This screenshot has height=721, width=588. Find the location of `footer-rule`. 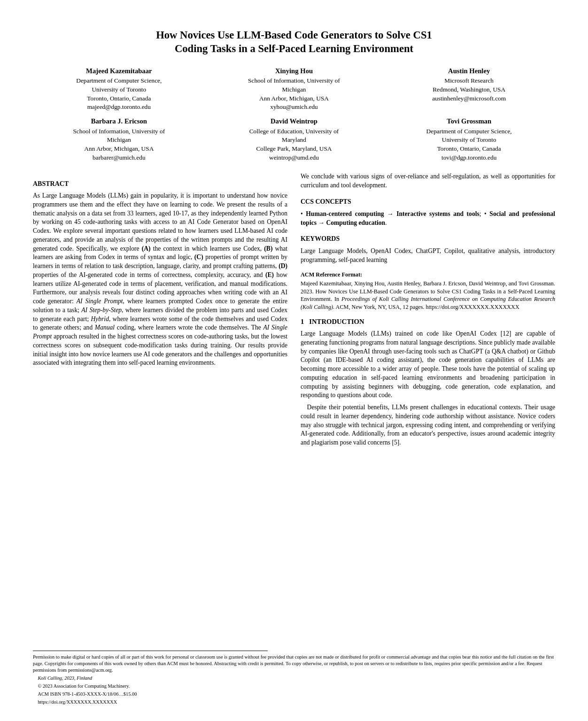

footer-rule is located at coordinates (150, 651).